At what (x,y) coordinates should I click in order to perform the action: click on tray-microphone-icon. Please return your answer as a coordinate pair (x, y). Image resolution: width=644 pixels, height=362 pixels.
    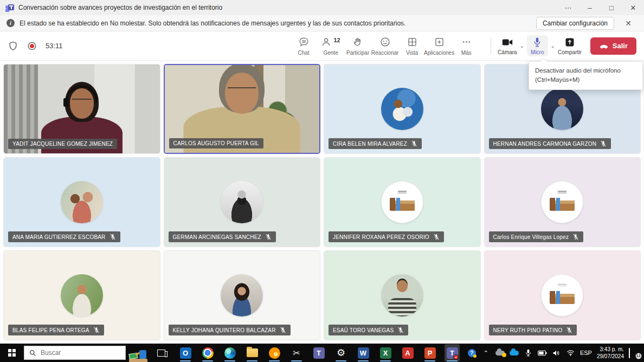
    Looking at the image, I should click on (528, 353).